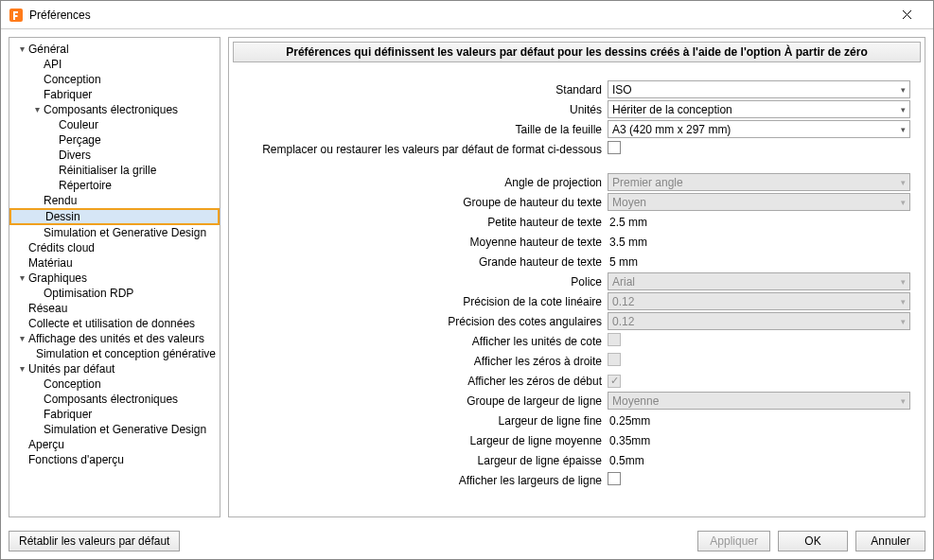  I want to click on select-input: Moyen▾, so click(759, 202).